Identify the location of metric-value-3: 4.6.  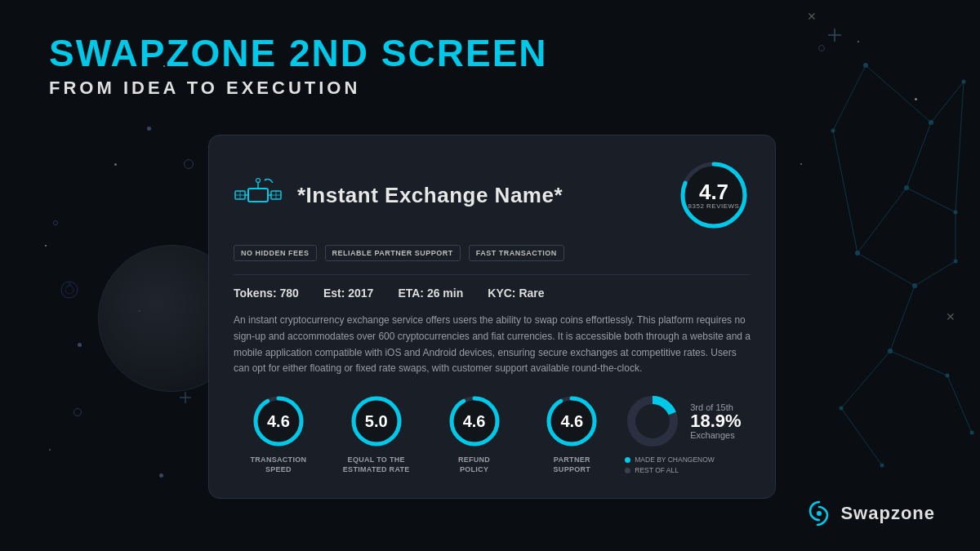
(474, 421).